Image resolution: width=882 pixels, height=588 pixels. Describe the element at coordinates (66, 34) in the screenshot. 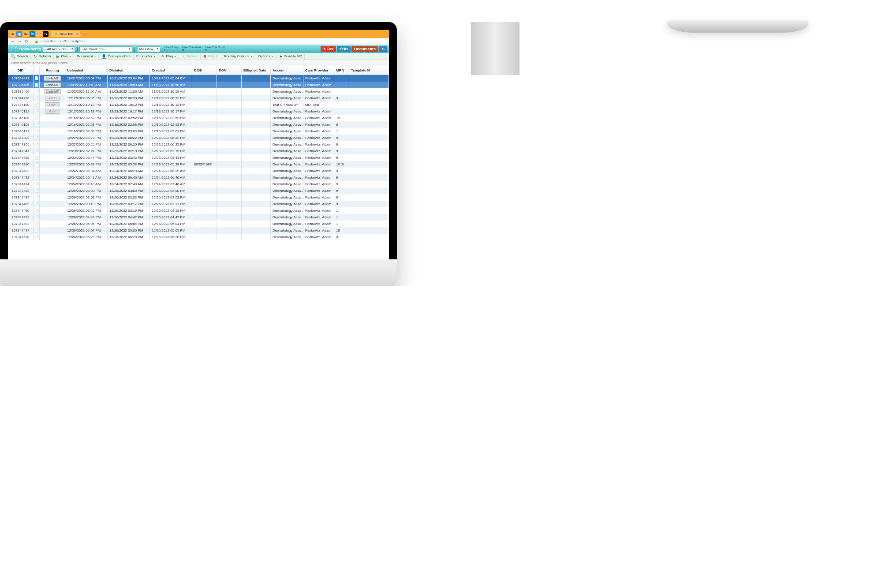

I see `browser-tab: ⊕ New Tab ×` at that location.